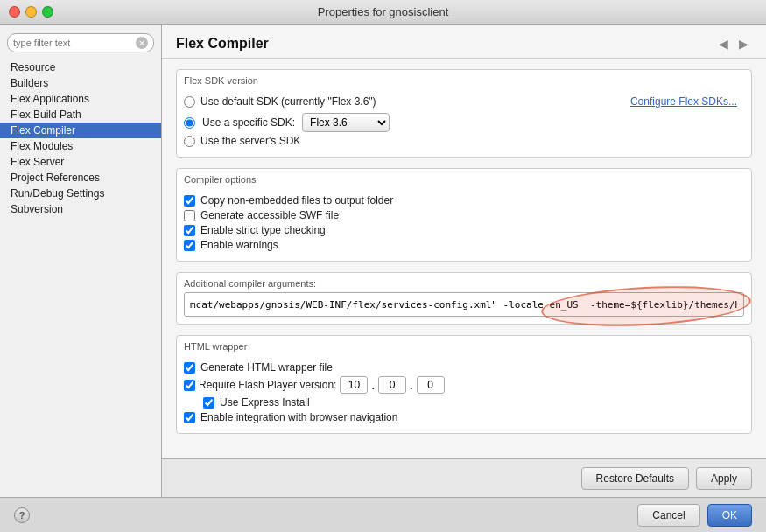  Describe the element at coordinates (81, 115) in the screenshot. I see `sidebar-item-flex-build-path: Flex Build Path` at that location.